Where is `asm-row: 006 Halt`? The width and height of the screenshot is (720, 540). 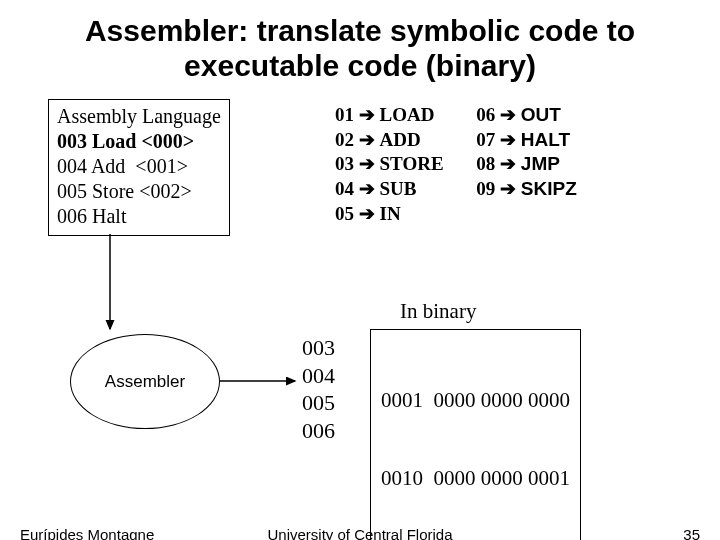
asm-row: 006 Halt is located at coordinates (139, 216).